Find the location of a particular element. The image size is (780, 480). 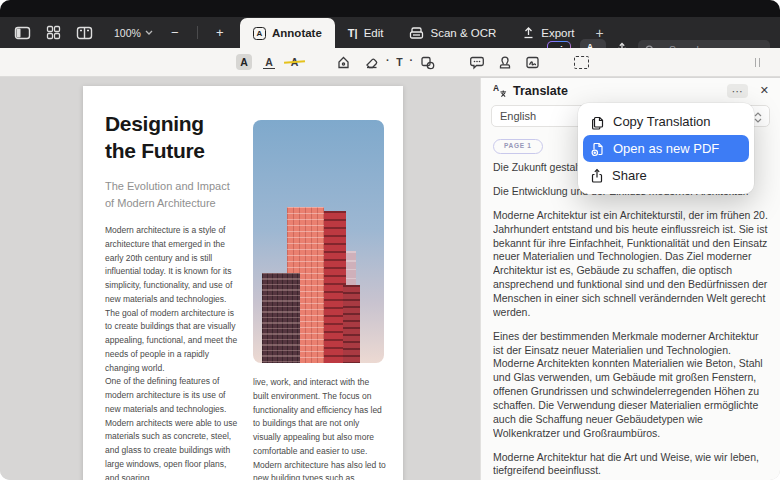

export-arrow-icon is located at coordinates (528, 33).